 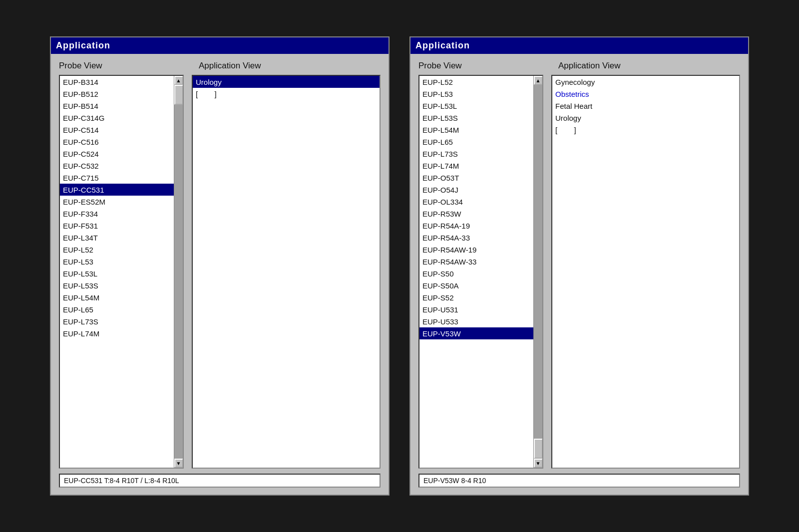 What do you see at coordinates (117, 154) in the screenshot?
I see `list-item: EUP-C524` at bounding box center [117, 154].